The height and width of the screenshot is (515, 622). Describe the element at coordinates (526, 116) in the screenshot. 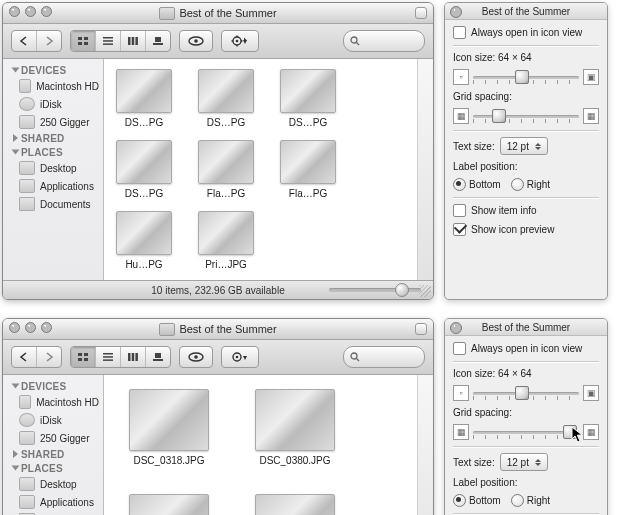

I see `grid-spacing-slider-top` at that location.